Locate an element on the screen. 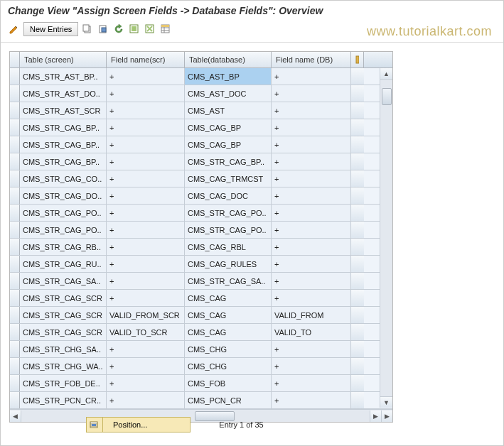 The width and height of the screenshot is (504, 446). scroll-down-icon: ▼ is located at coordinates (387, 402).